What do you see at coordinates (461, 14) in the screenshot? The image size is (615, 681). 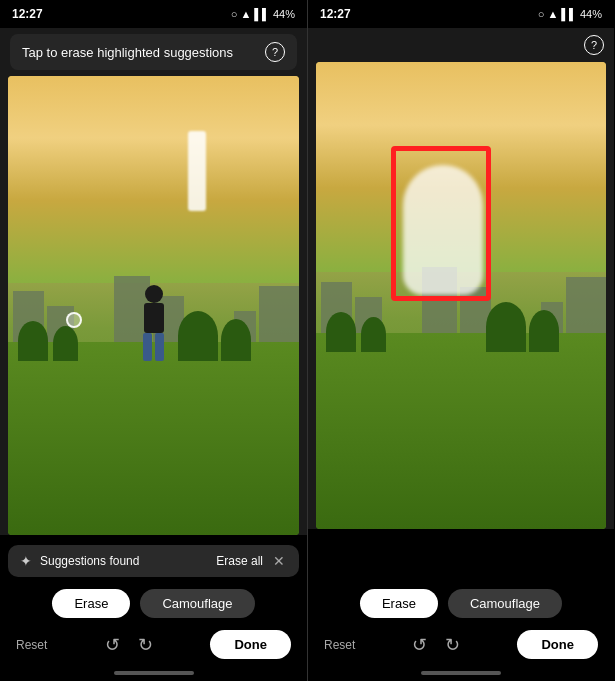 I see `status-bar-right: 12:27 ○ ▲ ▌▌ 44%` at bounding box center [461, 14].